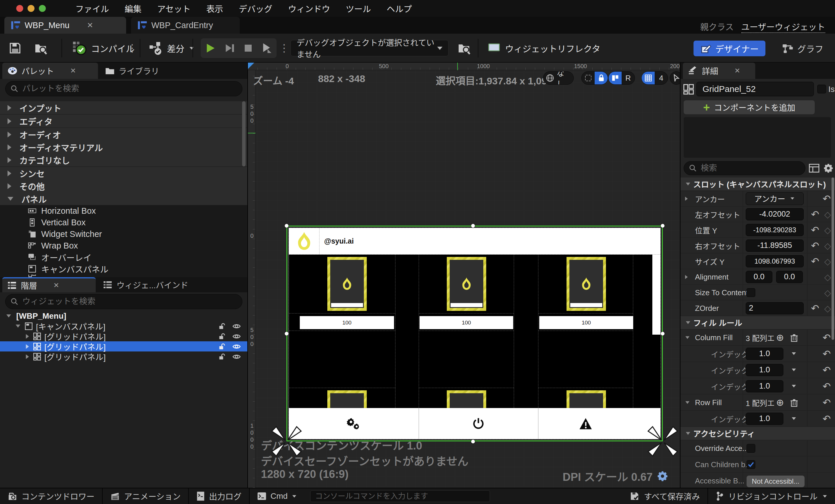 The width and height of the screenshot is (835, 504). What do you see at coordinates (119, 89) in the screenshot?
I see `palette-search-input` at bounding box center [119, 89].